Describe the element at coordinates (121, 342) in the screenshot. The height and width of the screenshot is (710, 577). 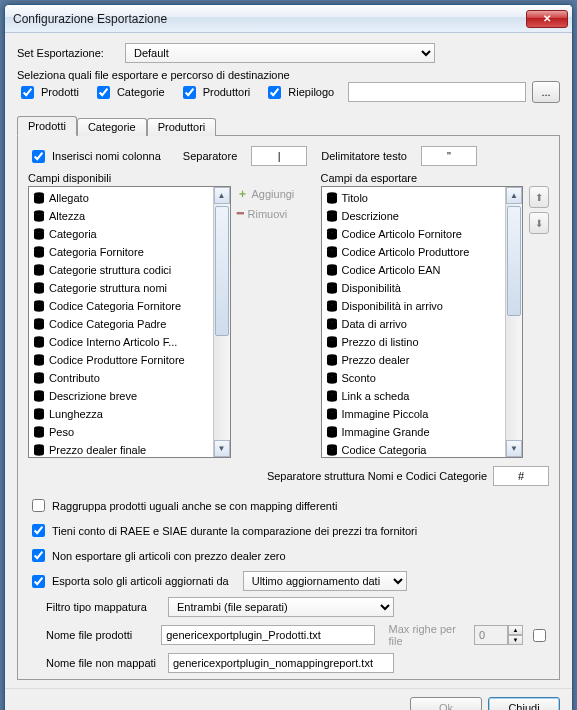
I see `list-item: Codice Interno Articolo F...` at that location.